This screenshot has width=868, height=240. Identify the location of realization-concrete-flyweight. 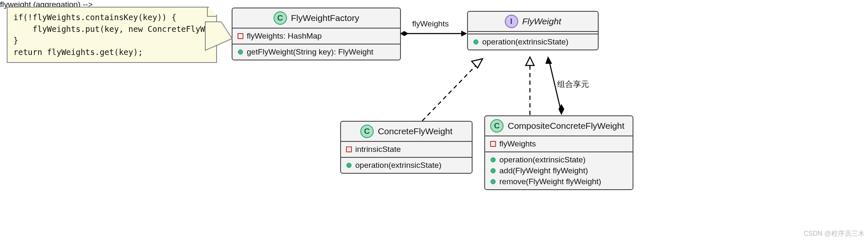
(455, 89).